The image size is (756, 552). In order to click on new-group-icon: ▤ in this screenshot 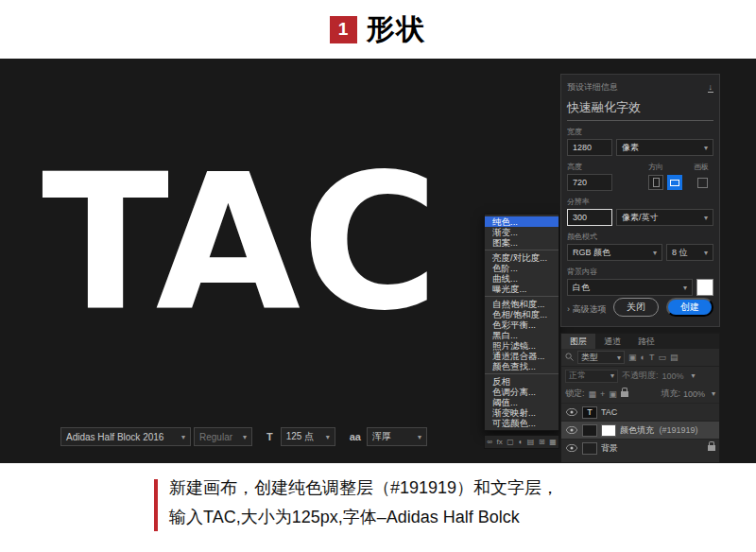, I will do `click(531, 442)`.